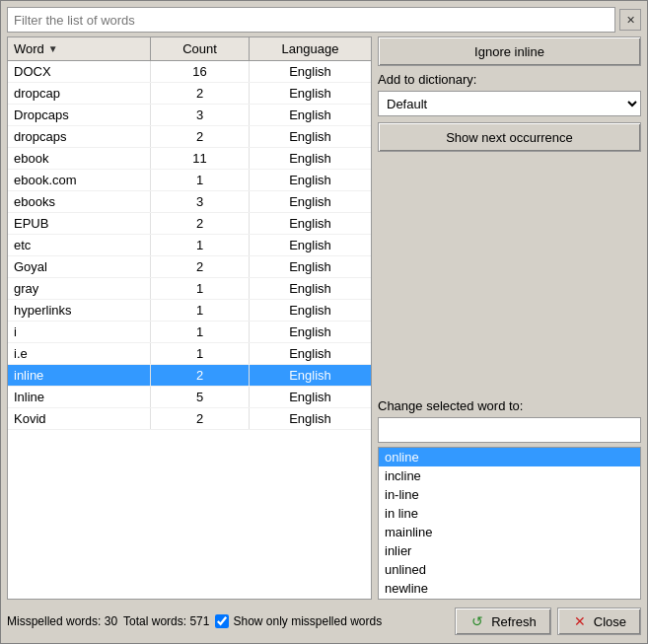  Describe the element at coordinates (509, 430) in the screenshot. I see `change-word-input: online` at that location.